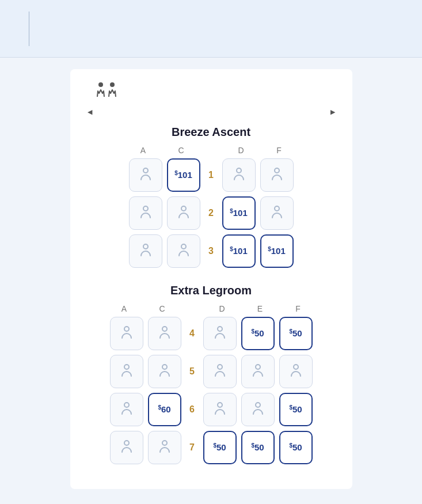  Describe the element at coordinates (211, 111) in the screenshot. I see `exit-row` at that location.